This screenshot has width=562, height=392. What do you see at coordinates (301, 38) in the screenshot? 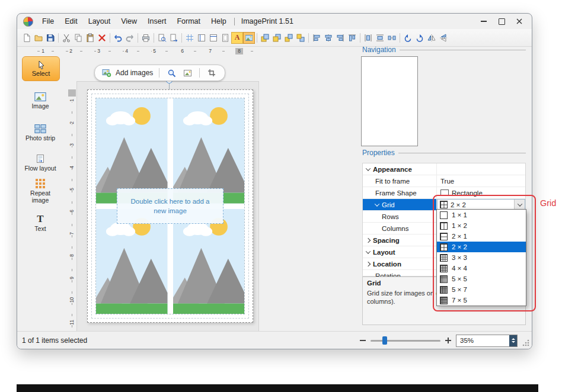
I see `send-backward-icon` at bounding box center [301, 38].